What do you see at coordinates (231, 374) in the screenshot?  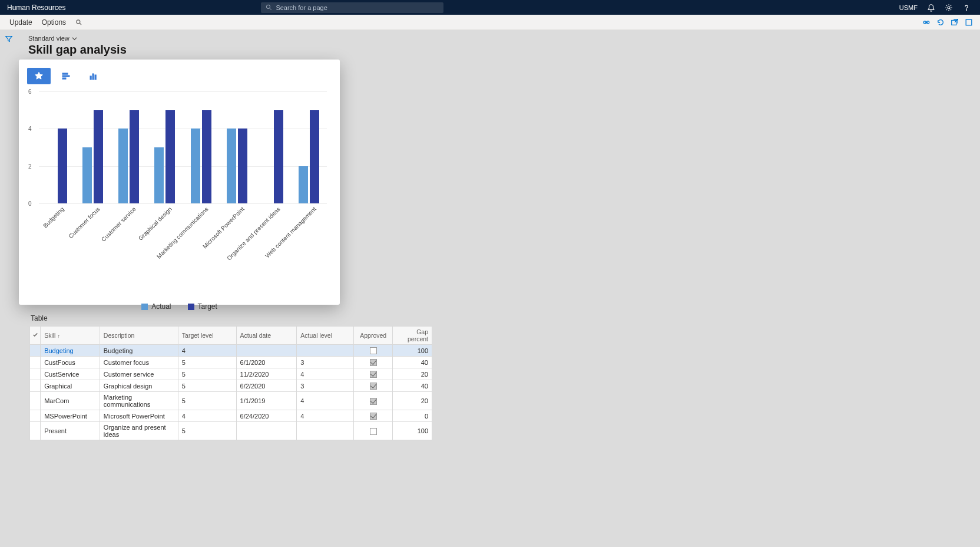 I see `table-row: CustServiceCustomer service511/2/2020420` at bounding box center [231, 374].